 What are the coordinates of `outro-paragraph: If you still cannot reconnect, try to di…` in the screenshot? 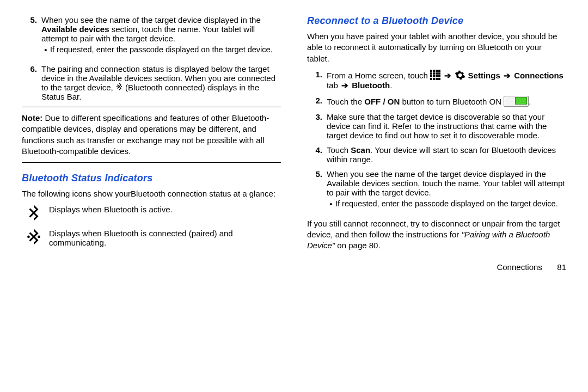 It's located at (437, 235).